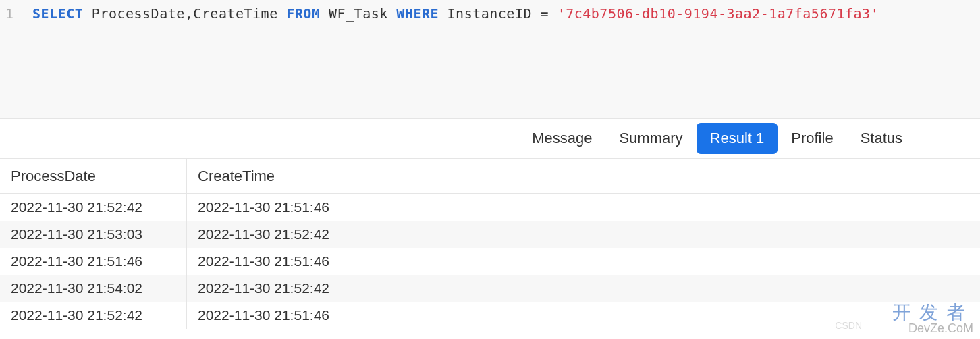 This screenshot has width=980, height=339. What do you see at coordinates (362, 14) in the screenshot?
I see `sql-table: WF_Task` at bounding box center [362, 14].